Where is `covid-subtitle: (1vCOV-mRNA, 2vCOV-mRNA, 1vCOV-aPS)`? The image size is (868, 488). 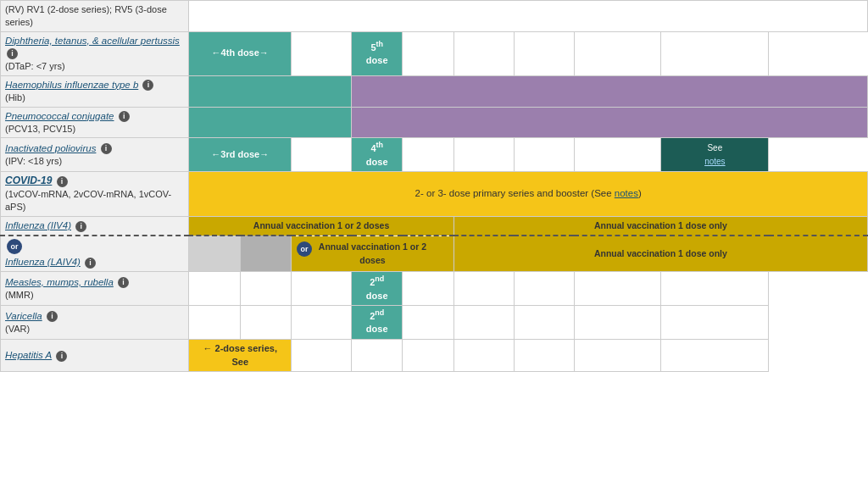
covid-subtitle: (1vCOV-mRNA, 2vCOV-mRNA, 1vCOV-aPS) is located at coordinates (88, 200).